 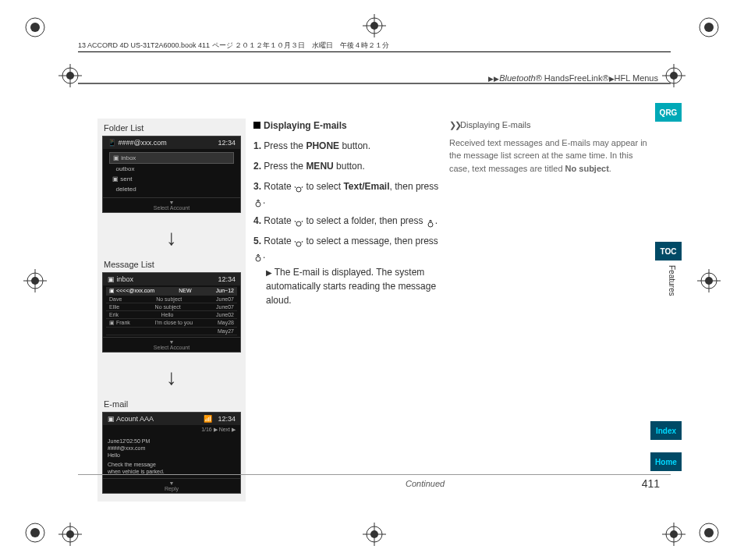 I want to click on msg-row: ▣ FrankI'm close to youMay28, so click(x=172, y=323).